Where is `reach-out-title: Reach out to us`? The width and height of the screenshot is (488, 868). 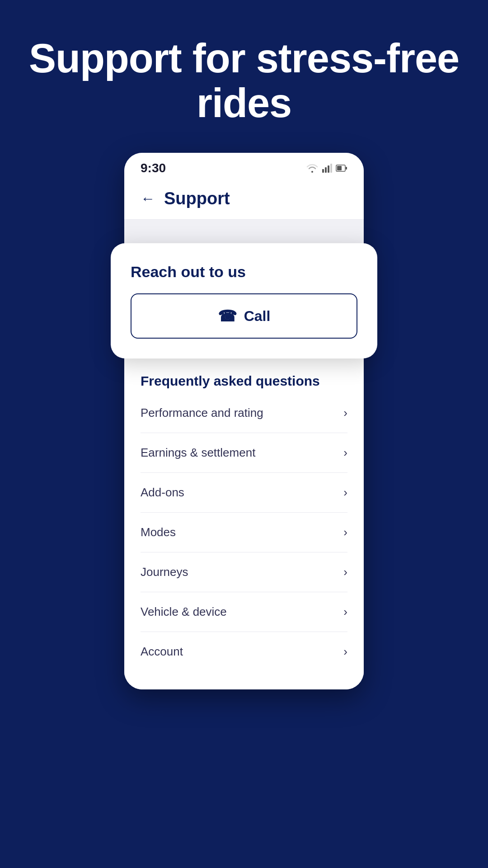
reach-out-title: Reach out to us is located at coordinates (244, 272).